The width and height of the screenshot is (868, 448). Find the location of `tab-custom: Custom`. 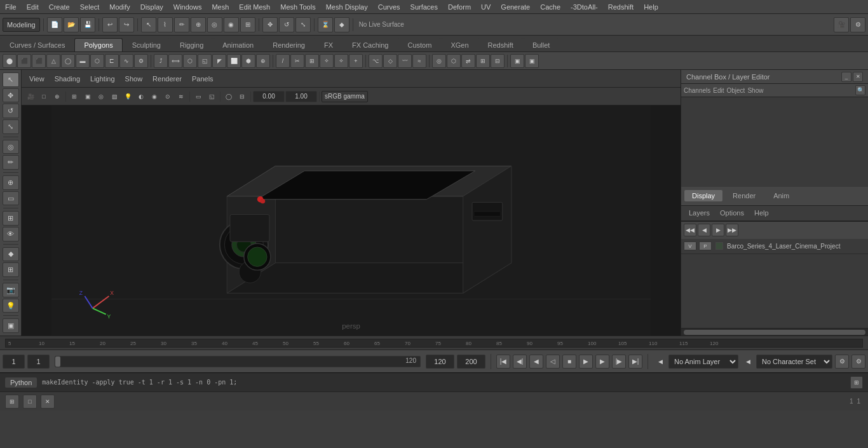

tab-custom: Custom is located at coordinates (420, 44).